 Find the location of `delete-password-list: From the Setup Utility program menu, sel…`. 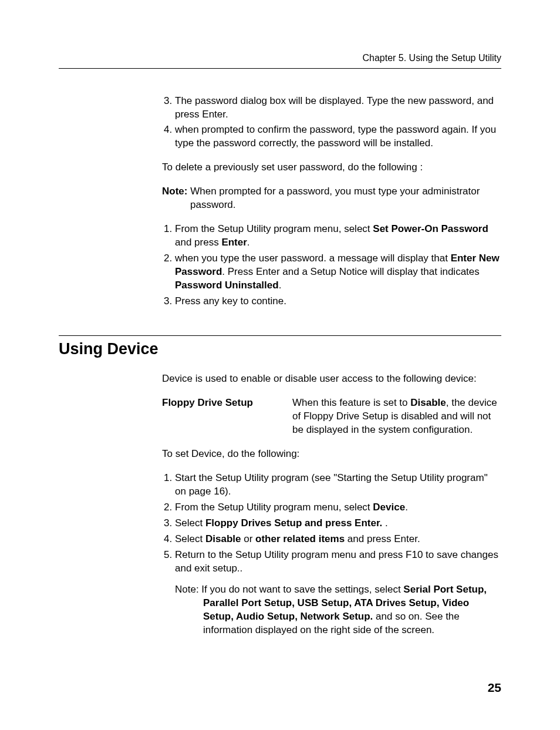

delete-password-list: From the Setup Utility program menu, sel… is located at coordinates (332, 265).